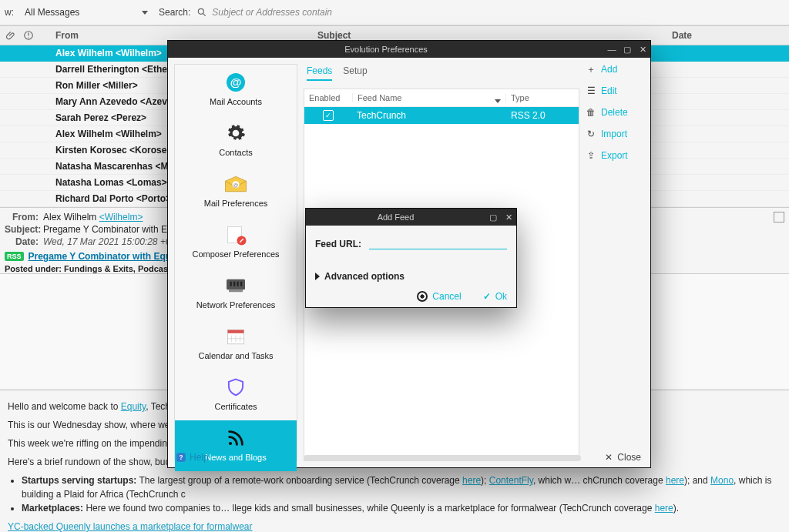 This screenshot has width=789, height=532. I want to click on help-button: ? Help, so click(193, 457).